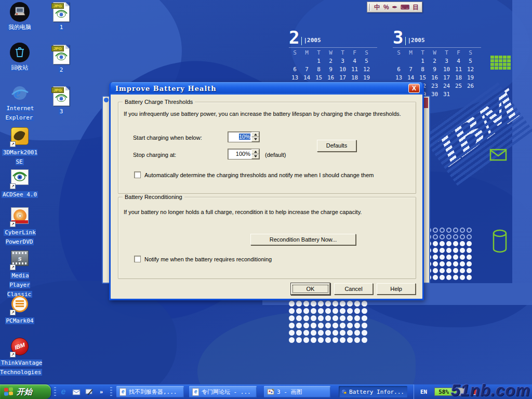  Describe the element at coordinates (370, 7) in the screenshot. I see `language-bar-handle` at that location.